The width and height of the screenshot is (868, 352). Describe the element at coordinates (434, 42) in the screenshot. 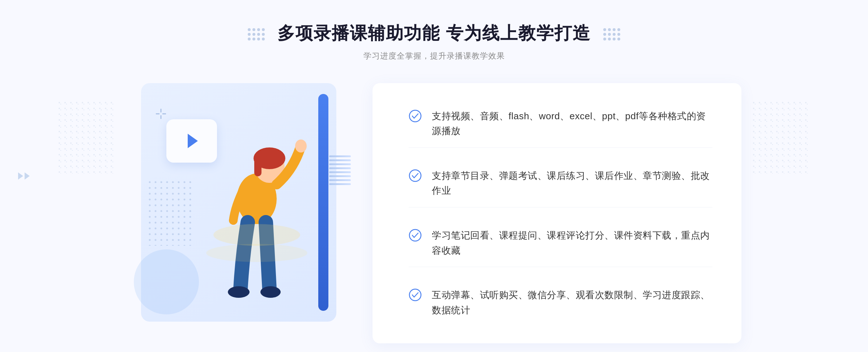

I see `header-section: 多项录播课辅助功能 专为线上教学打造 学习进度全掌握，提升录播课教学效果` at that location.